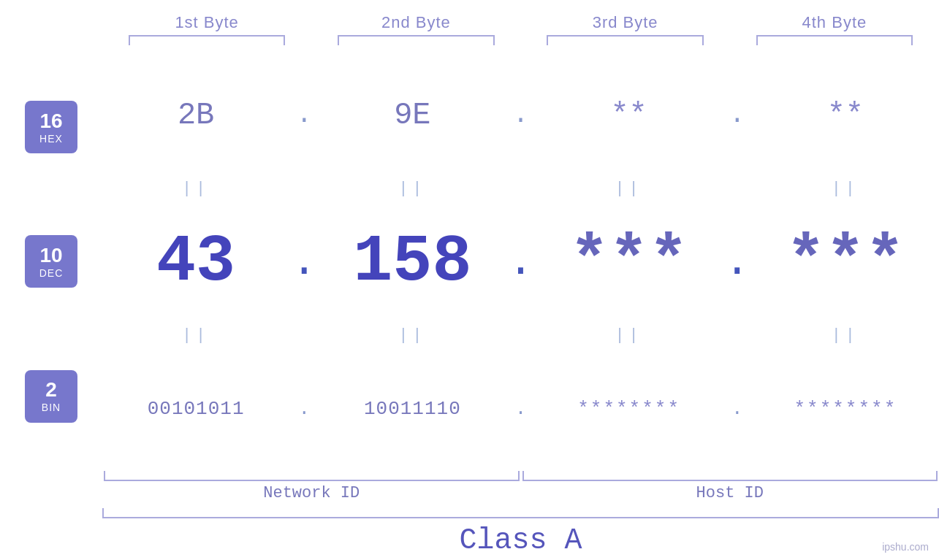 This screenshot has width=939, height=560. What do you see at coordinates (196, 262) in the screenshot?
I see `dec-byte1-cell: 43` at bounding box center [196, 262].